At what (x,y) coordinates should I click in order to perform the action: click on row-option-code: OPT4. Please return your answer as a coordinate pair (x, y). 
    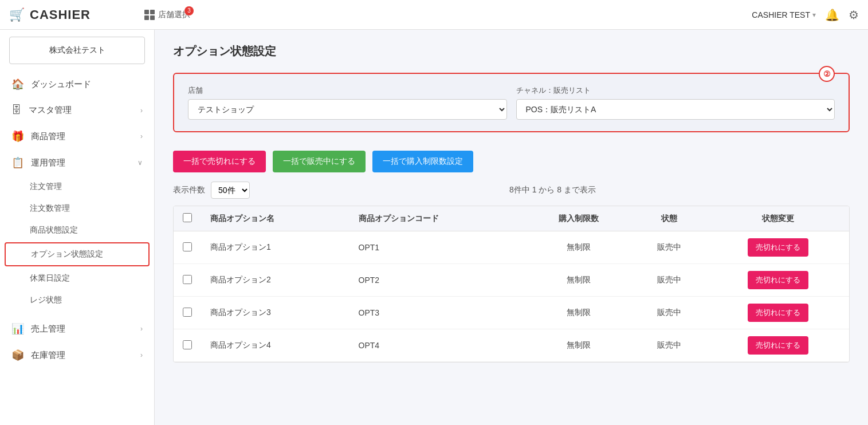
    Looking at the image, I should click on (438, 346).